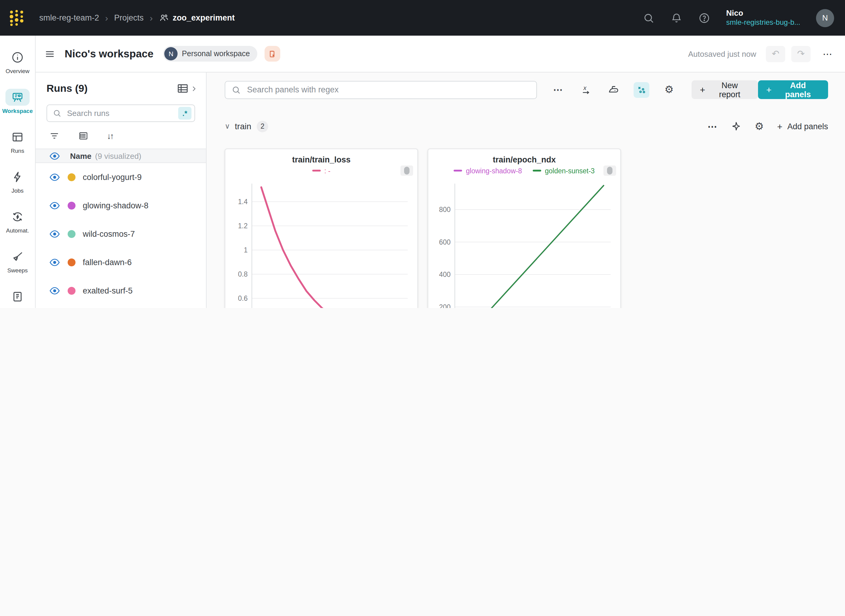  Describe the element at coordinates (121, 234) in the screenshot. I see `run-row: wild-cosmos-7` at that location.